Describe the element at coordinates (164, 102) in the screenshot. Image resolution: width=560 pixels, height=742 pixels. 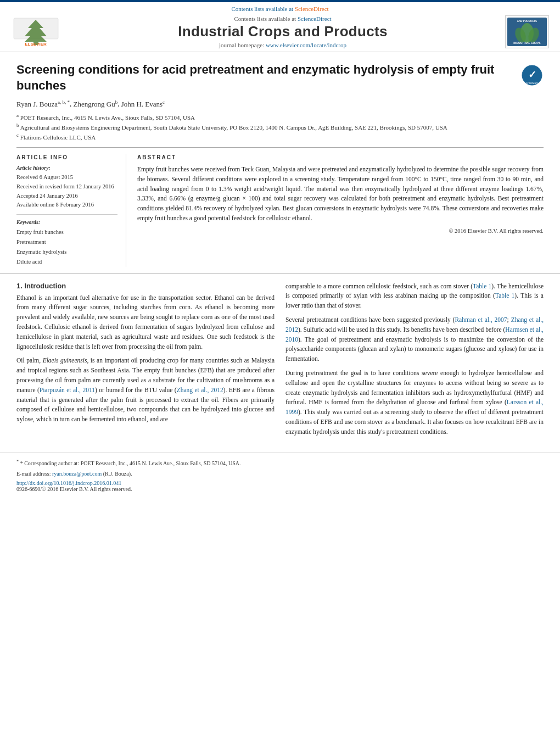
I see `author-evans-sup: c` at that location.